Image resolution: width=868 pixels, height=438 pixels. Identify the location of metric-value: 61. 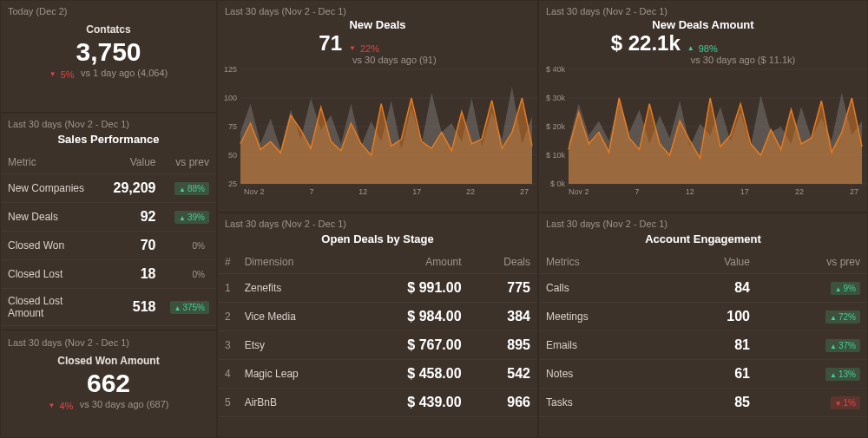
(712, 375).